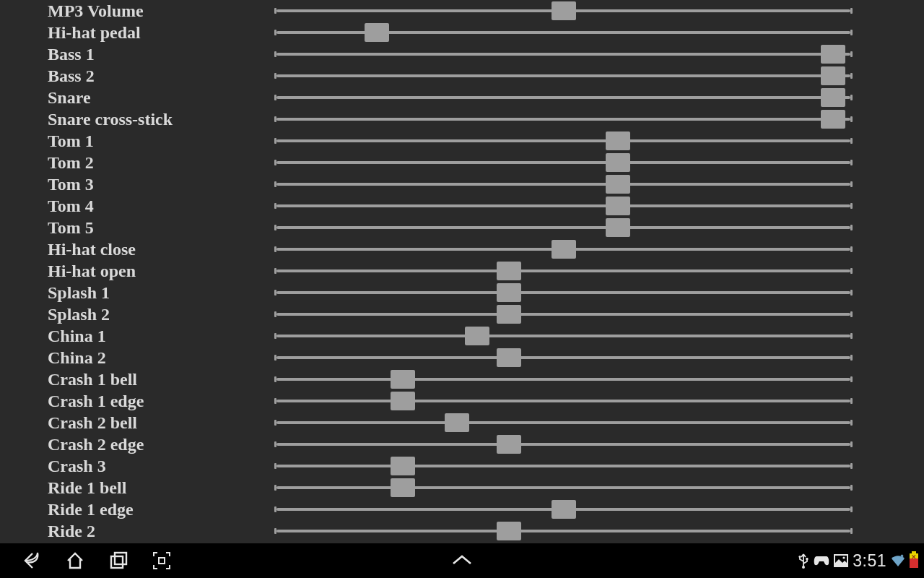 Image resolution: width=924 pixels, height=578 pixels. What do you see at coordinates (139, 467) in the screenshot?
I see `slider-label: Crash 3` at bounding box center [139, 467].